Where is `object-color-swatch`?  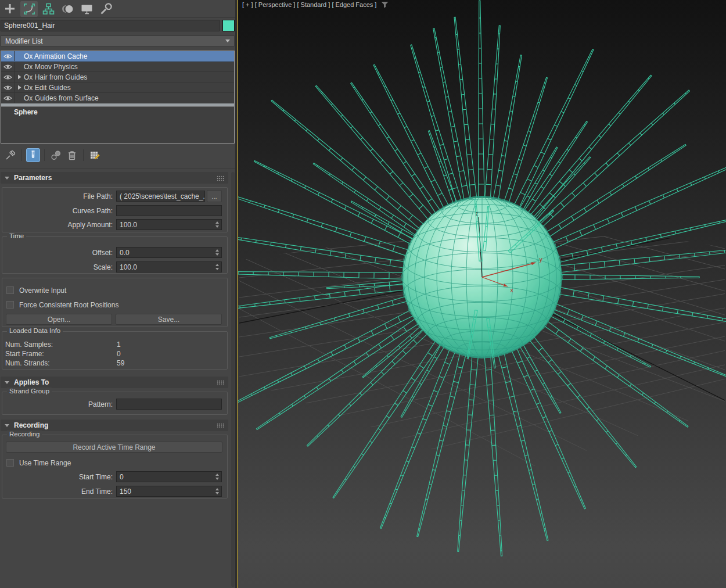
object-color-swatch is located at coordinates (229, 26).